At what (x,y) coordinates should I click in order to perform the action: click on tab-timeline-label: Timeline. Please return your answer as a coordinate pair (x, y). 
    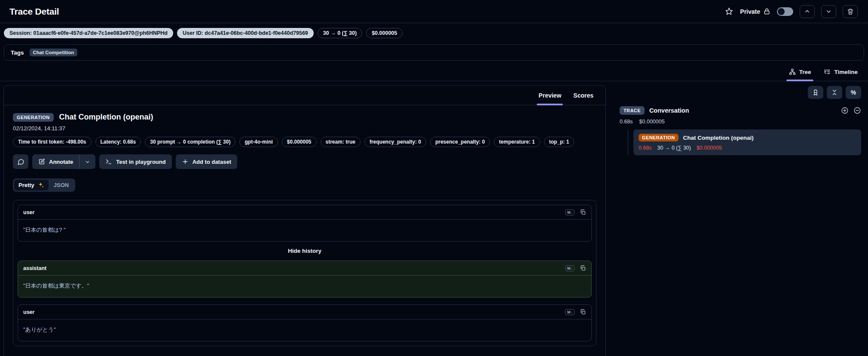
    Looking at the image, I should click on (846, 72).